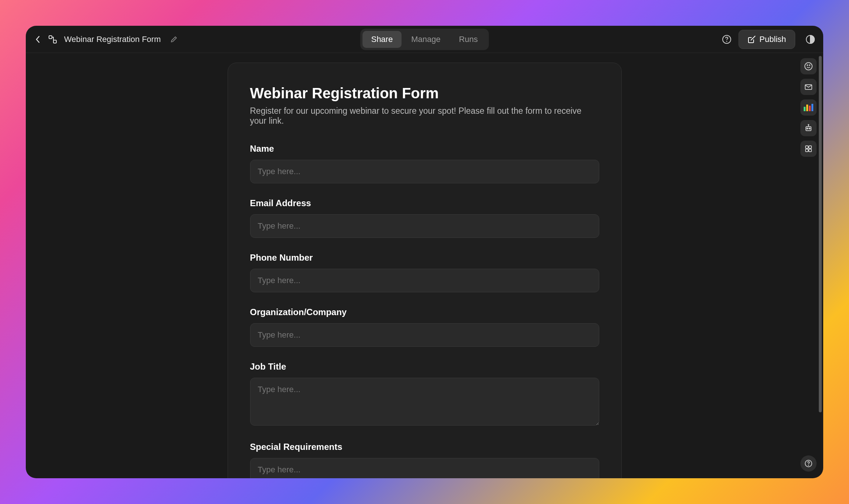  Describe the element at coordinates (424, 39) in the screenshot. I see `header-bar: Webinar Registration Form Share Manage R…` at that location.